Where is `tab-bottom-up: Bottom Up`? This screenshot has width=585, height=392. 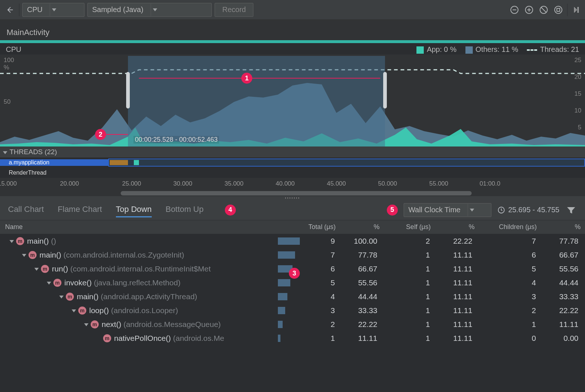
tab-bottom-up: Bottom Up is located at coordinates (185, 210).